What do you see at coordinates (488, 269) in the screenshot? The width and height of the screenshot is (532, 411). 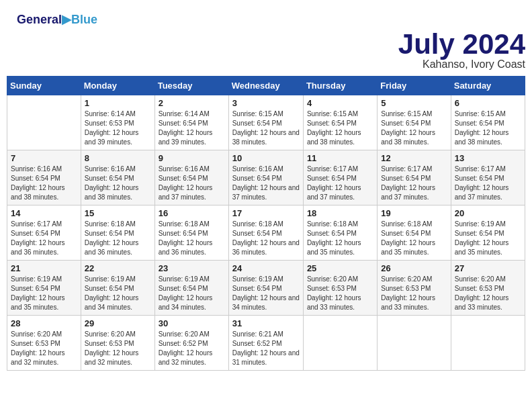 I see `cell-date: 27` at bounding box center [488, 269].